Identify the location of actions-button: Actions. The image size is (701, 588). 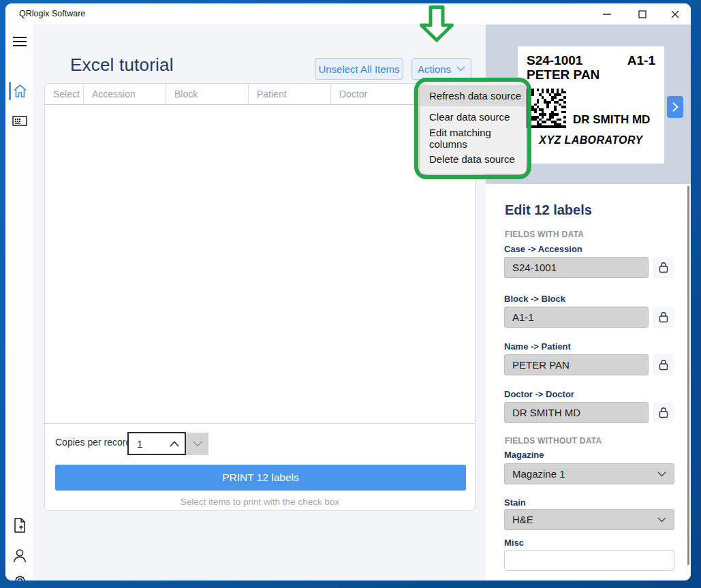
(441, 69).